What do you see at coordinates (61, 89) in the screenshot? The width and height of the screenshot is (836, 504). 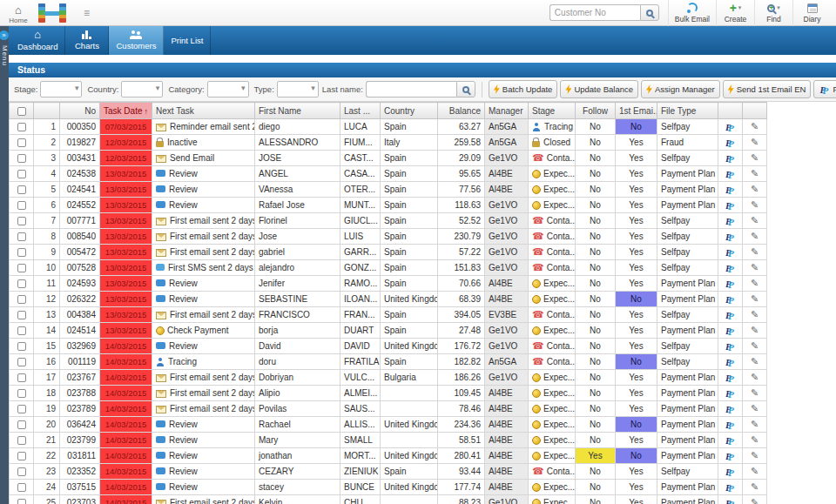 I see `stage-select` at bounding box center [61, 89].